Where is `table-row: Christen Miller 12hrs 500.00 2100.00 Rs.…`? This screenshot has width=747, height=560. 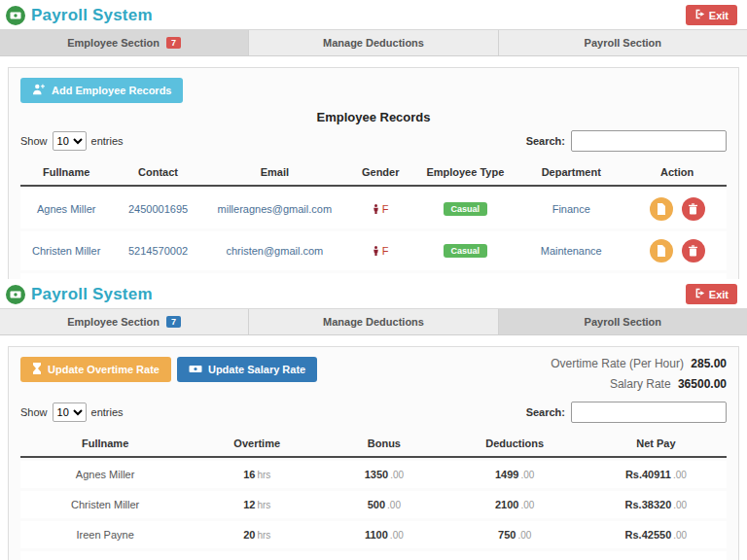
table-row: Christen Miller 12hrs 500.00 2100.00 Rs.… is located at coordinates (374, 505).